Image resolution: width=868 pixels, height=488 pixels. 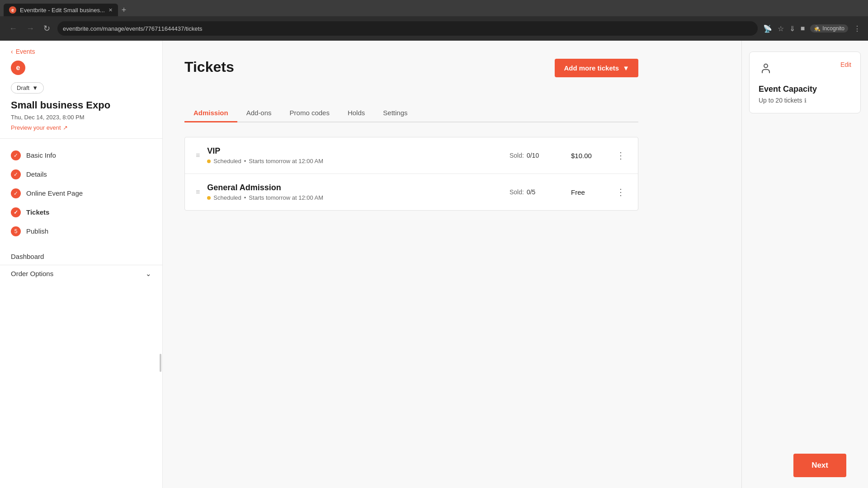 What do you see at coordinates (81, 231) in the screenshot?
I see `sidebar-item-publish: 5 Publish` at bounding box center [81, 231].